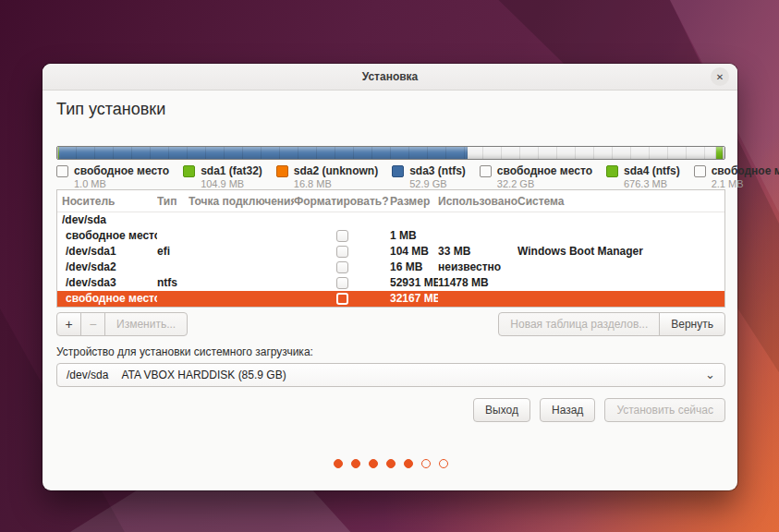  What do you see at coordinates (578, 324) in the screenshot?
I see `new-partition-table-button: Новая таблица разделов...` at bounding box center [578, 324].